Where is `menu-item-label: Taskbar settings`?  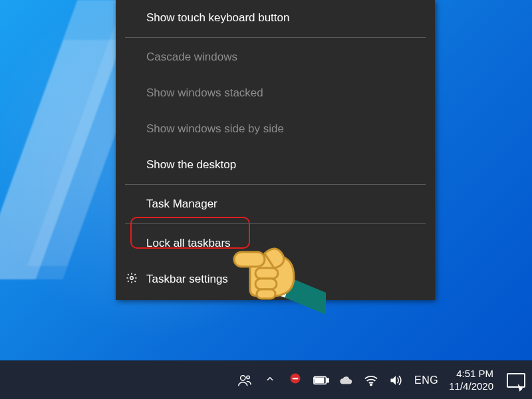 menu-item-label: Taskbar settings is located at coordinates (188, 279).